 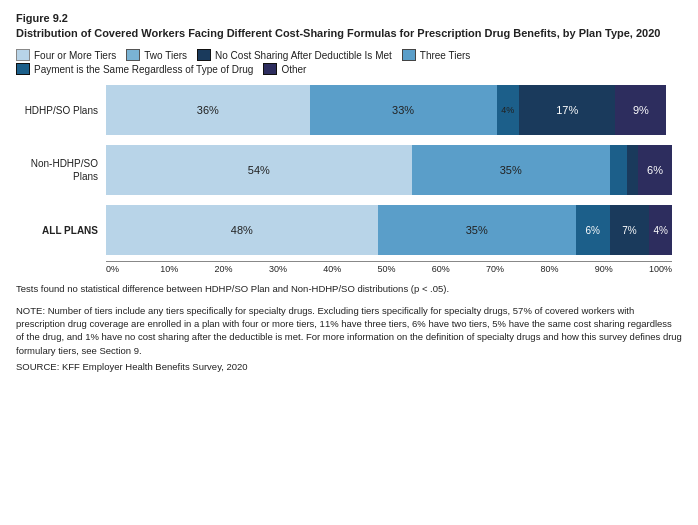 What do you see at coordinates (66, 55) in the screenshot?
I see `legend-item-four-tiers: Four or More Tiers` at bounding box center [66, 55].